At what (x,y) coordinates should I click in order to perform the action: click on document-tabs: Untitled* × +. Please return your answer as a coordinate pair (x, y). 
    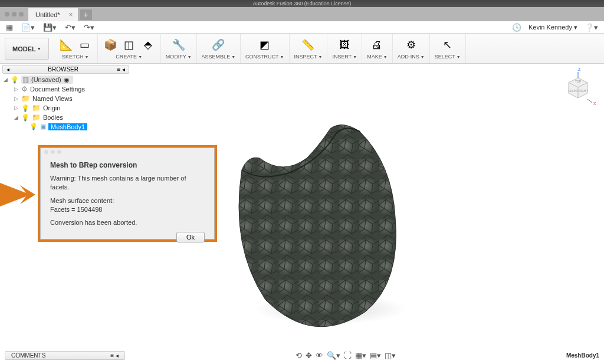
    Looking at the image, I should click on (302, 14).